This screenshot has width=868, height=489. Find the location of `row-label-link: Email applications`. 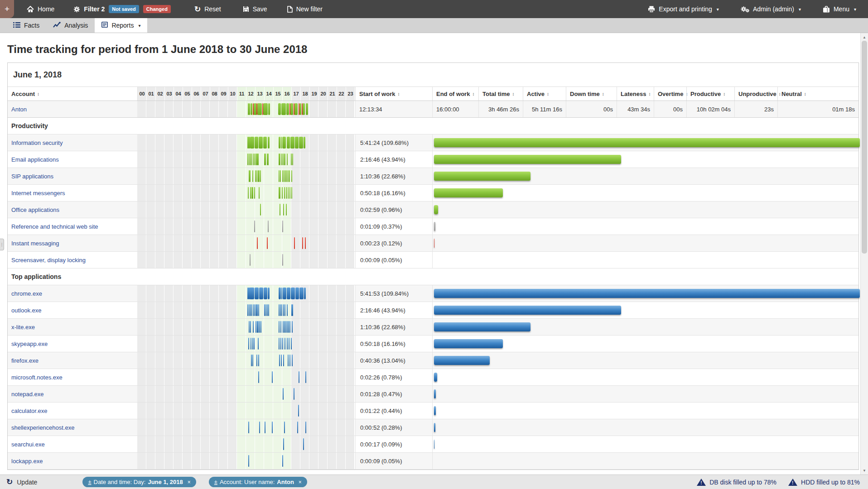

row-label-link: Email applications is located at coordinates (35, 159).